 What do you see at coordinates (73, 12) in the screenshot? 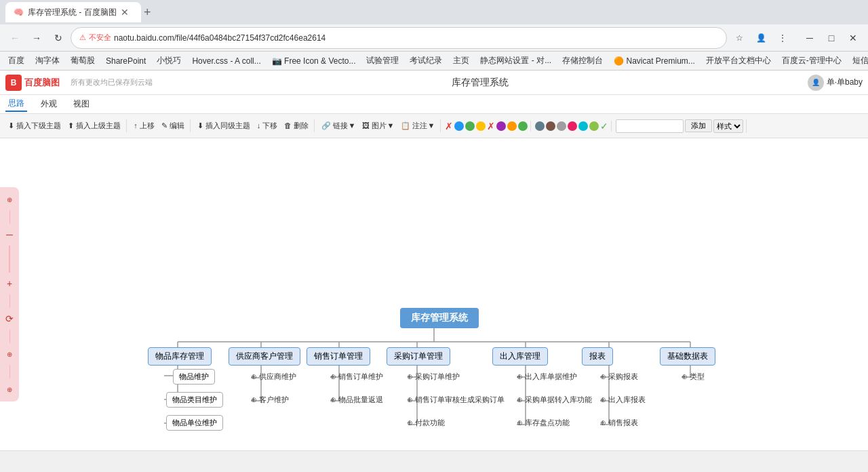
I see `active-tab: 🧠 库存管理系统 - 百度脑图 ✕` at bounding box center [73, 12].